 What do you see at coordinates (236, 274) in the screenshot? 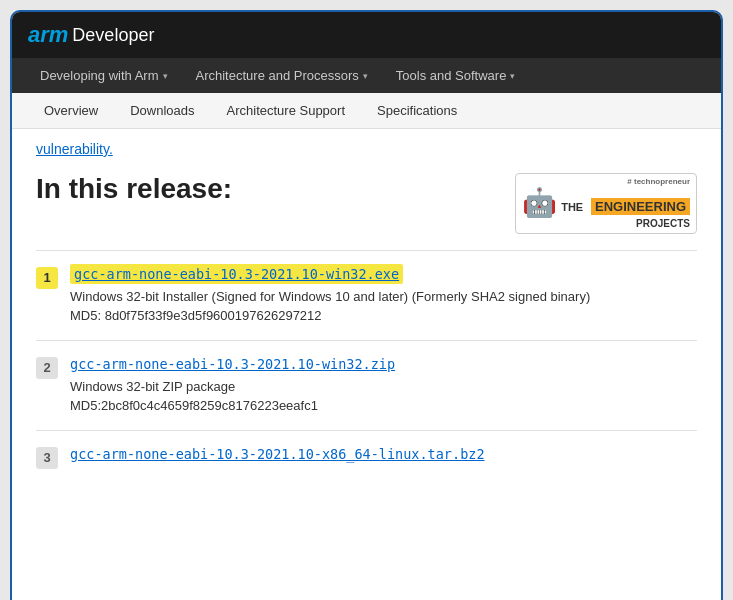
I see `item-filename: gcc-arm-none-eabi-10.3-2021.10-win32.exe` at bounding box center [236, 274].